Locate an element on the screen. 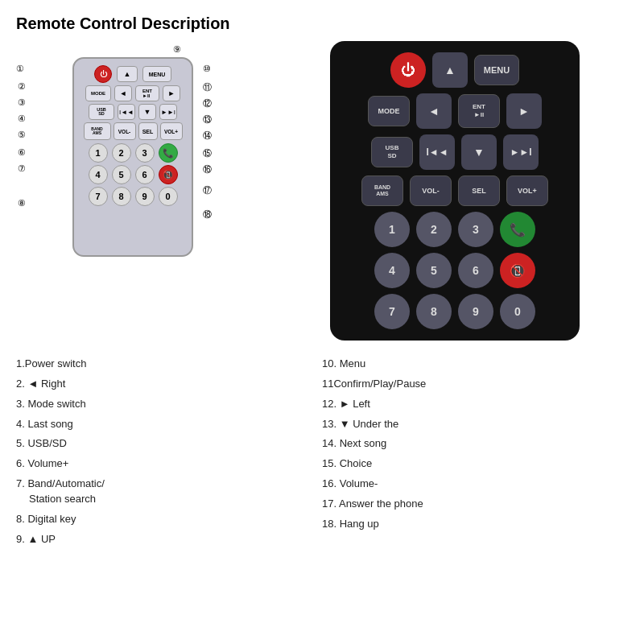 This screenshot has height=644, width=644. rp-row-1: ⏻ ▲ MENU is located at coordinates (455, 70).